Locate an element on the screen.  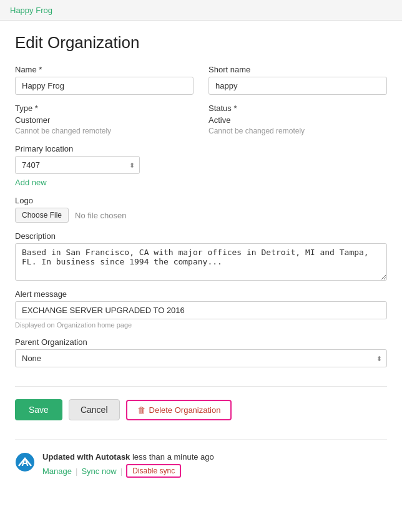
autotask-links: Manage | Sync now | Disable sync is located at coordinates (129, 471).